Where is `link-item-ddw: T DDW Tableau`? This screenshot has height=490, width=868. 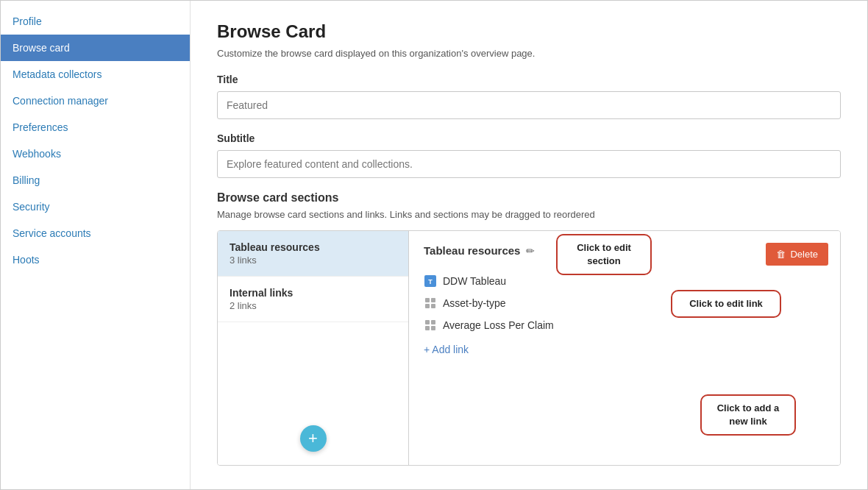
link-item-ddw: T DDW Tableau is located at coordinates (625, 281).